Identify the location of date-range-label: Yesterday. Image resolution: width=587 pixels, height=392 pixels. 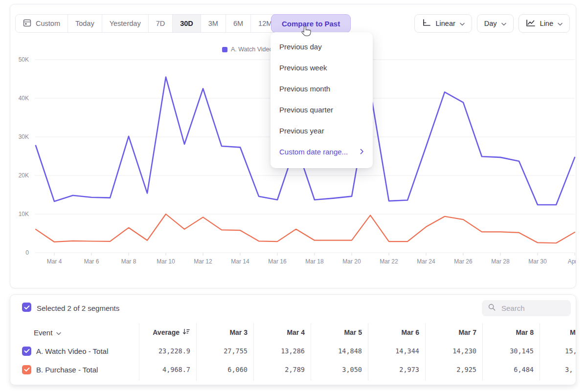
(125, 23).